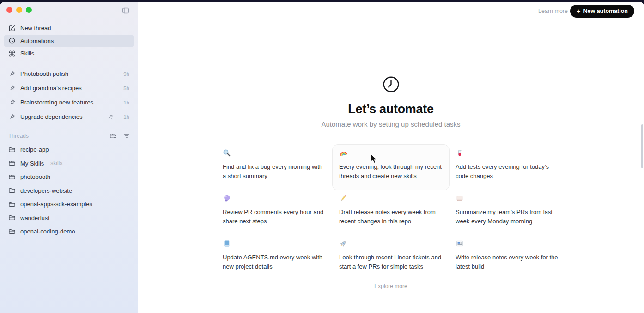  What do you see at coordinates (391, 102) in the screenshot?
I see `hero: Let’s automate Automate work by setting …` at bounding box center [391, 102].